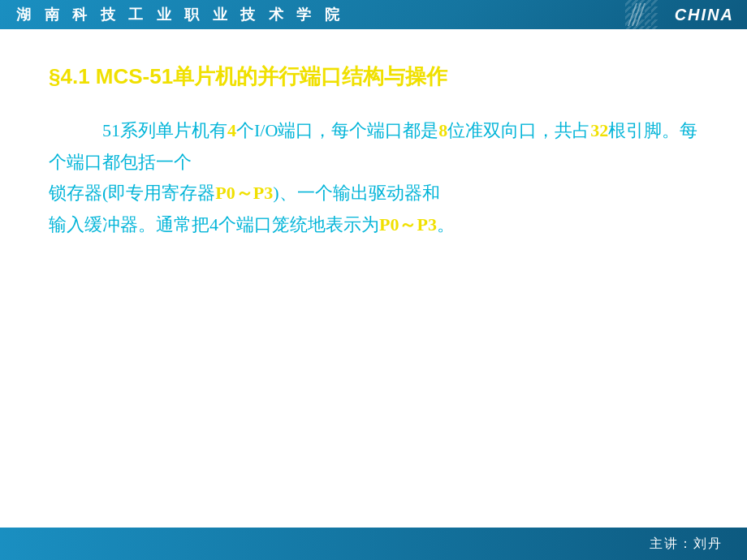  Describe the element at coordinates (443, 130) in the screenshot. I see `highlight-8: 8` at that location.